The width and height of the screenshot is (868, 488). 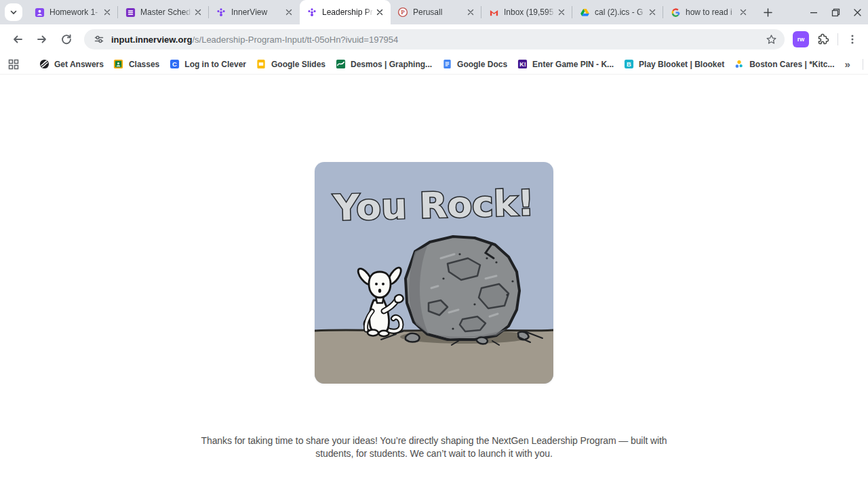 What do you see at coordinates (784, 64) in the screenshot?
I see `bookmark-boston-cares: Boston Cares | *Kitc...` at bounding box center [784, 64].